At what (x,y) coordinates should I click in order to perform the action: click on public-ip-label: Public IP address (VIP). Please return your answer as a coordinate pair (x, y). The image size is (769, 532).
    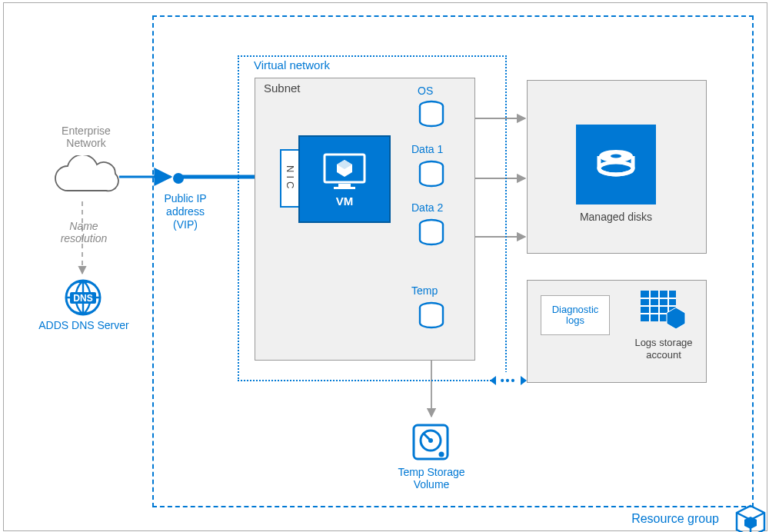
    Looking at the image, I should click on (185, 211).